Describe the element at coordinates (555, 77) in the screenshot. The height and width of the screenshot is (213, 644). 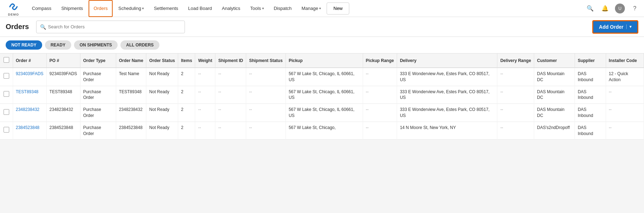
I see `cell-customer: DAS Mountain DC` at that location.